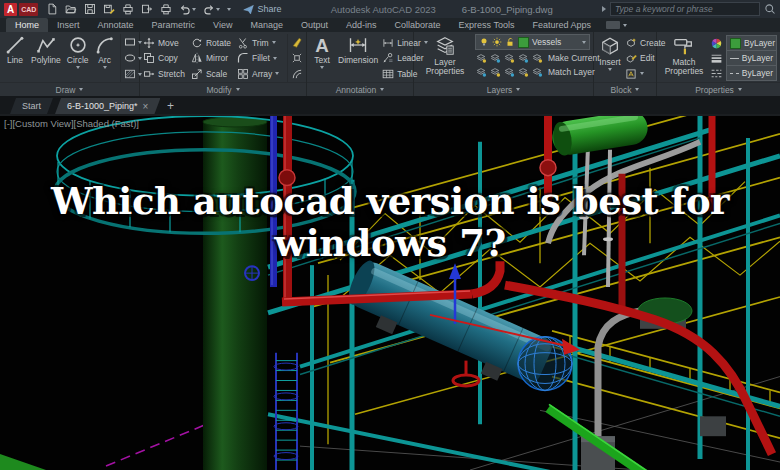  I want to click on linear-icon, so click(388, 43).